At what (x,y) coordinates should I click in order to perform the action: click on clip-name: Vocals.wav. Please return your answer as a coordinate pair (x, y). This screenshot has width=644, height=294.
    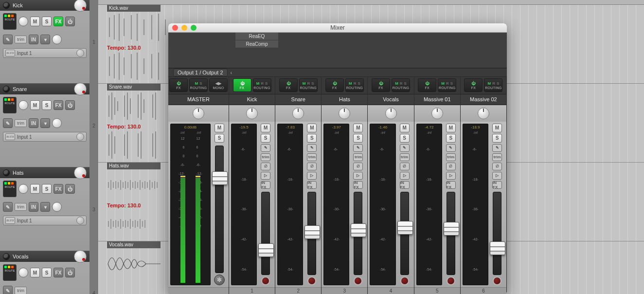
    Looking at the image, I should click on (134, 245).